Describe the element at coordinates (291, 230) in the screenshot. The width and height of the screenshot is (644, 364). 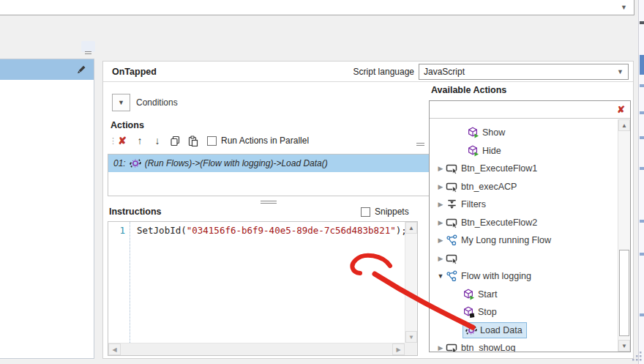
I see `code-string: "034156f6-b6f9-40e5-89de-7c56d483b821"` at that location.